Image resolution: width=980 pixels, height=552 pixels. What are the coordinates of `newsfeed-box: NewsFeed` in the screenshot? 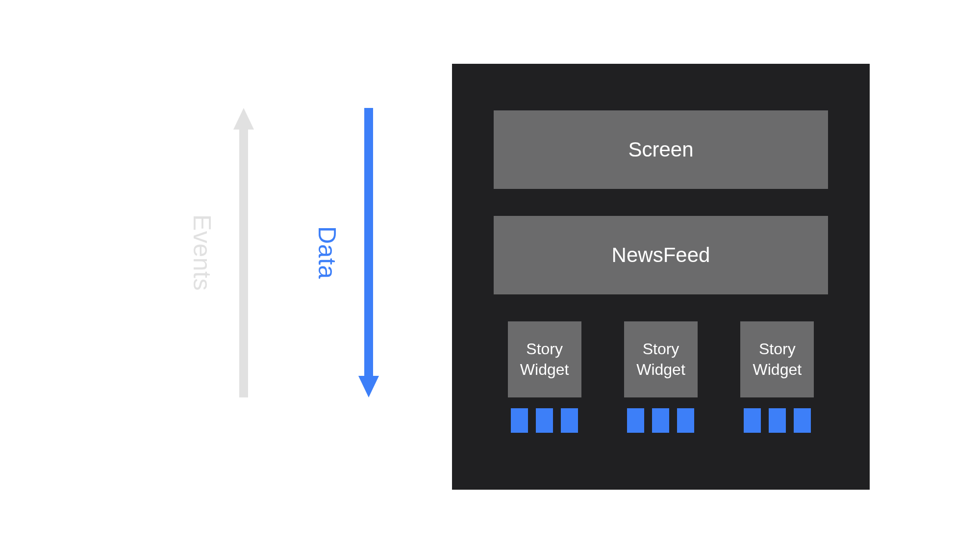 It's located at (661, 255).